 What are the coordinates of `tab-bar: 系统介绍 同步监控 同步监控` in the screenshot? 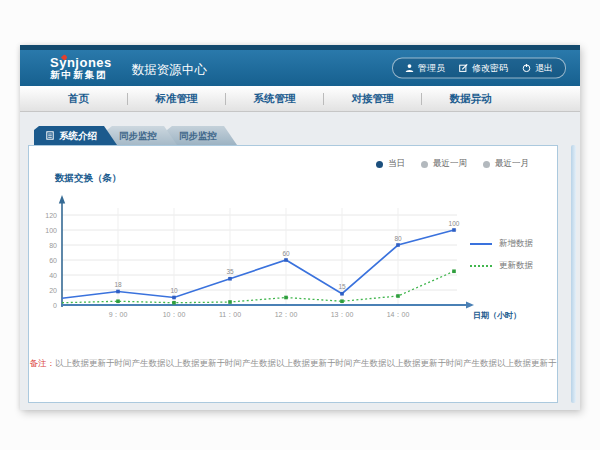 It's located at (296, 136).